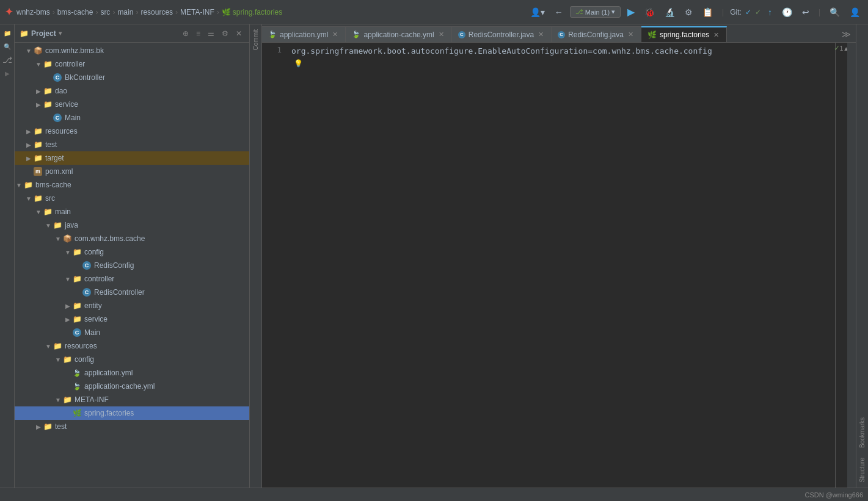 This screenshot has height=501, width=868. Describe the element at coordinates (132, 171) in the screenshot. I see `tree-item-pom: m pom.xml` at that location.